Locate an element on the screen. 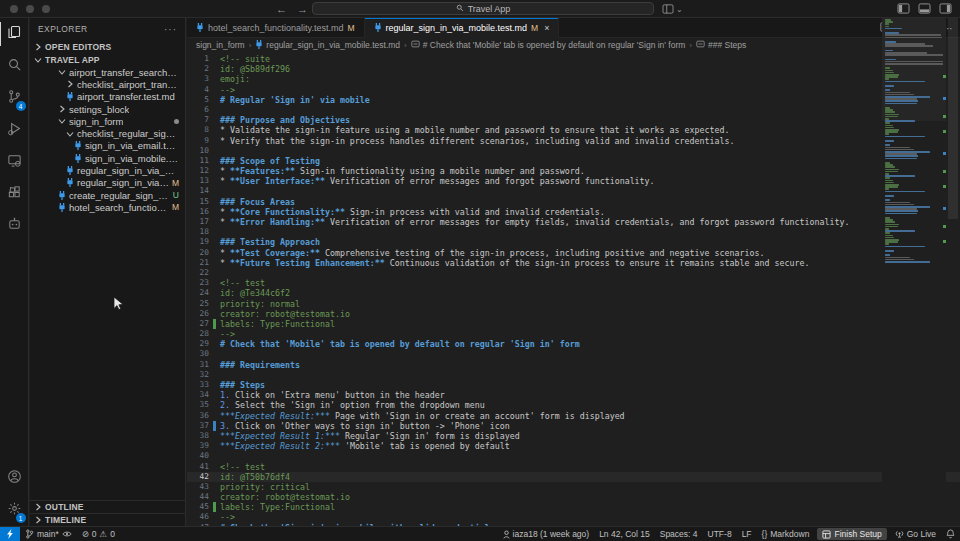  code-line-43: 43priority: critical is located at coordinates (574, 487).